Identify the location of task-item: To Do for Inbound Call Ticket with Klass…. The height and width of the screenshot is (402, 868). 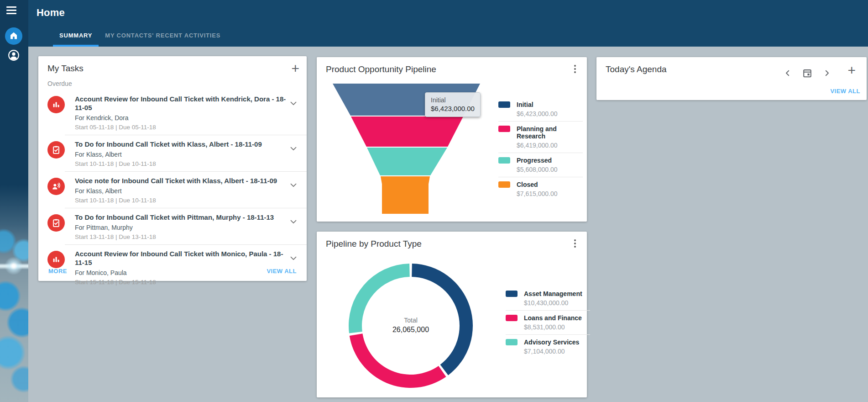
(173, 153).